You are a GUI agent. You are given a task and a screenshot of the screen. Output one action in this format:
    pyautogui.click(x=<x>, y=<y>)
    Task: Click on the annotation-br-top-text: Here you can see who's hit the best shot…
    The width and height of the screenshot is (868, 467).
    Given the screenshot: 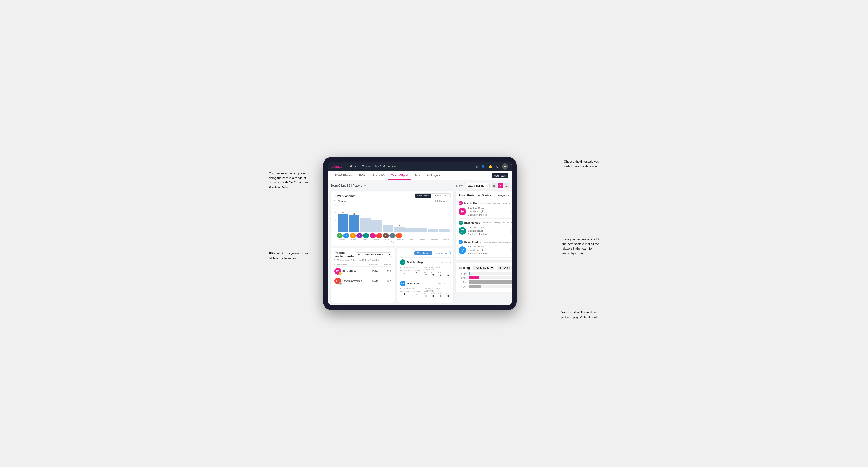 What is the action you would take?
    pyautogui.click(x=581, y=246)
    